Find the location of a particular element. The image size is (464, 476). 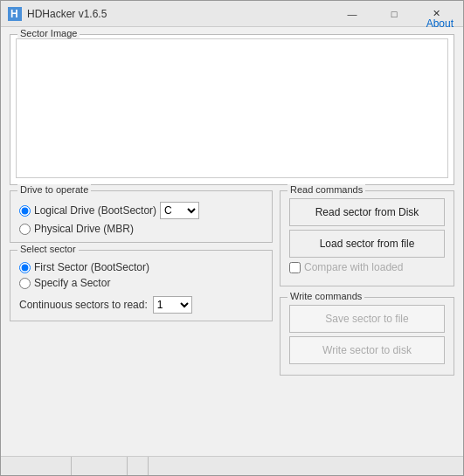

logical-drive-row: Logical Drive (BootSector) C D E is located at coordinates (142, 210).